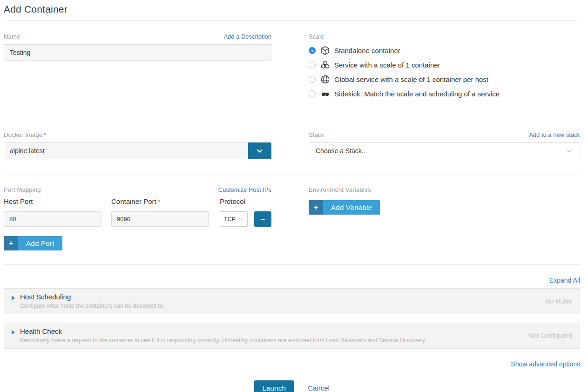 This screenshot has width=588, height=392. I want to click on container-port-input, so click(160, 219).